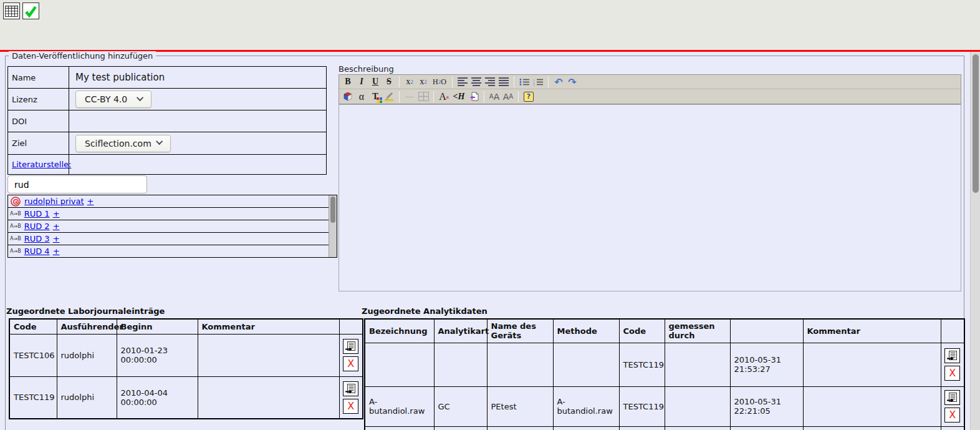 This screenshot has width=980, height=430. Describe the element at coordinates (172, 202) in the screenshot. I see `list-item: rudolphi privat +` at that location.